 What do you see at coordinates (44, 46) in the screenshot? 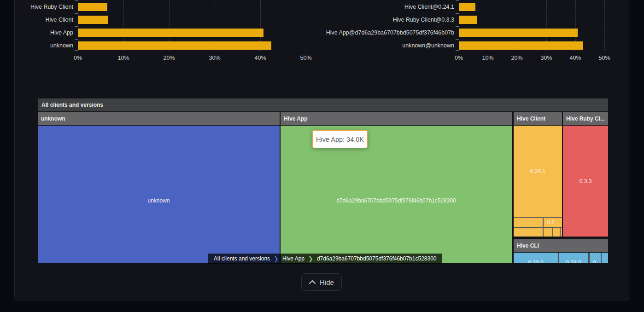
I see `category-label: unknown` at bounding box center [44, 46].